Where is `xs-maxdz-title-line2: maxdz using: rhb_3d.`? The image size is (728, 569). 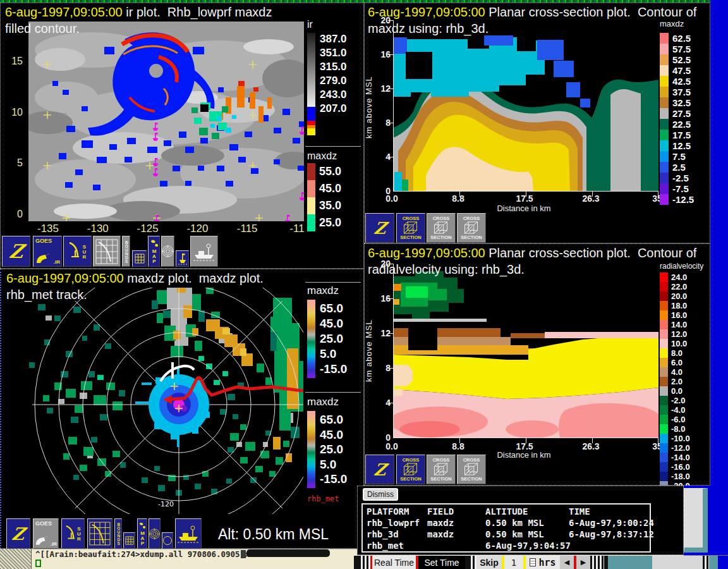 xs-maxdz-title-line2: maxdz using: rhb_3d. is located at coordinates (428, 29).